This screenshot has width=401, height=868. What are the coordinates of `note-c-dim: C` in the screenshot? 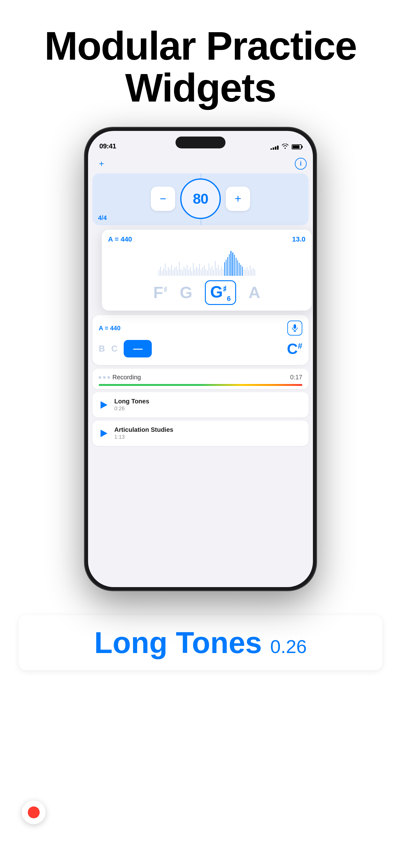 It's located at (114, 349).